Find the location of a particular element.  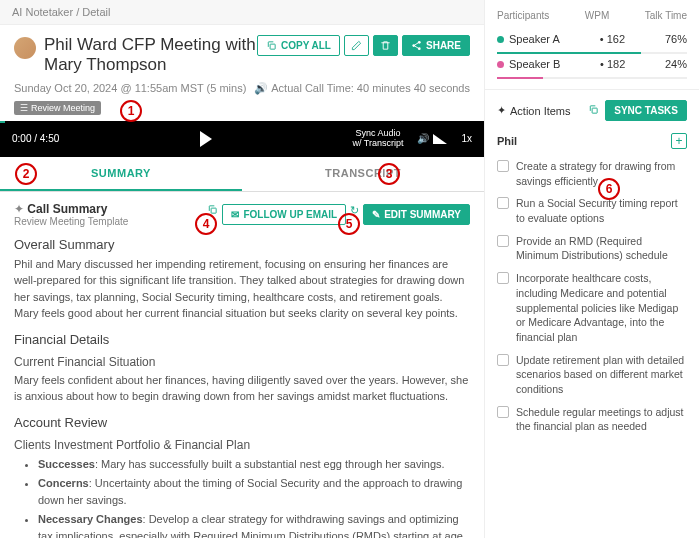

overall-summary-text: Phil and Mary discussed her impending re… is located at coordinates (242, 289).